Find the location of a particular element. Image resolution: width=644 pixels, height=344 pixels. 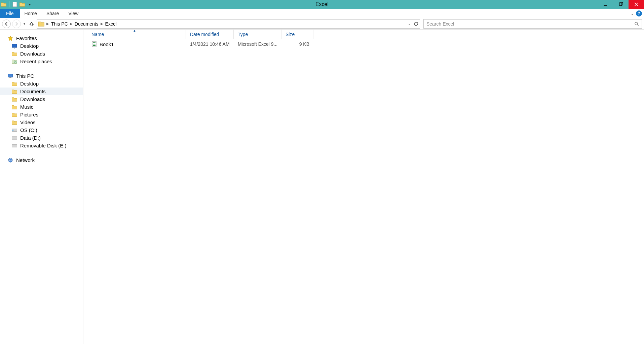

search-box is located at coordinates (533, 24).